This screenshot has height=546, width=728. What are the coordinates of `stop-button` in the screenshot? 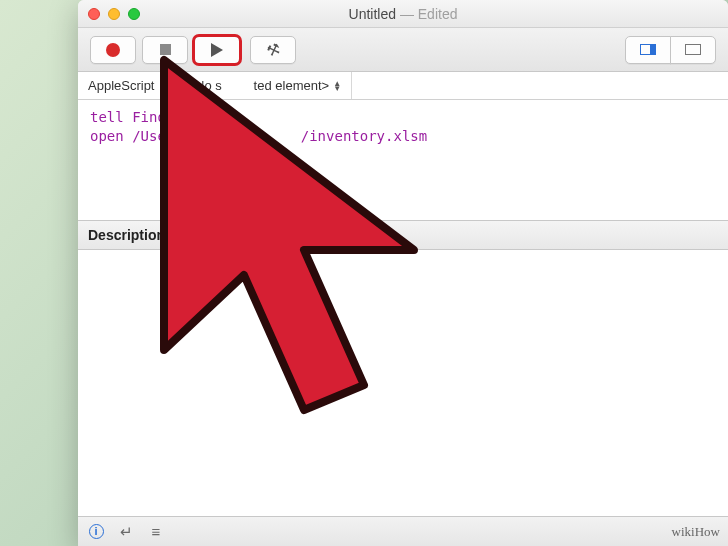 It's located at (165, 50).